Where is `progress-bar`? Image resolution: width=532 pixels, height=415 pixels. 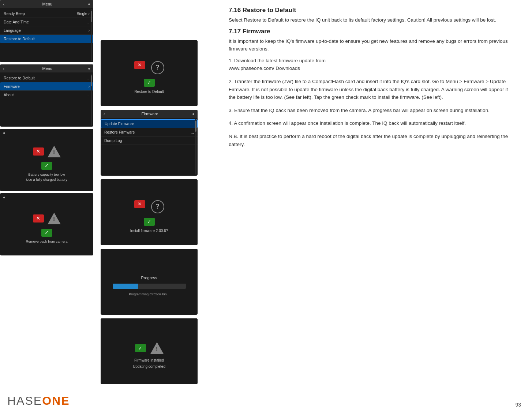 progress-bar is located at coordinates (149, 286).